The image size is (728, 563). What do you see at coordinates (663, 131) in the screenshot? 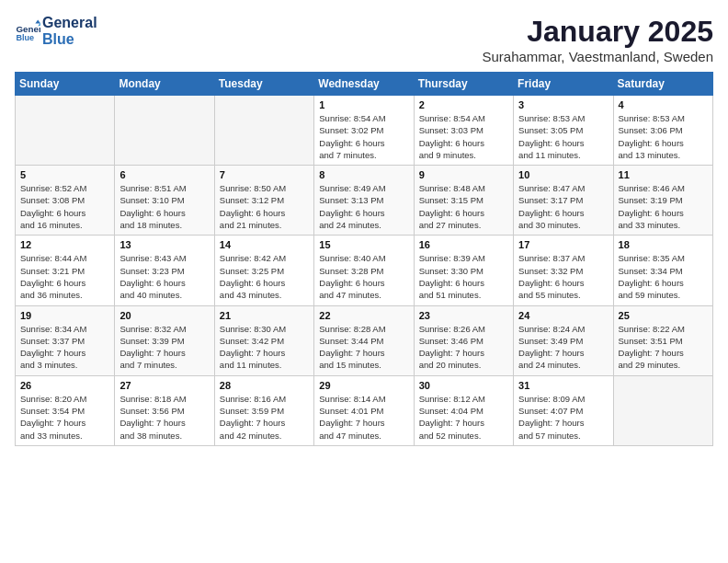
I see `calendar-cell: 4Sunrise: 8:53 AM Sunset: 3:06 PM Daylig…` at bounding box center [663, 131].